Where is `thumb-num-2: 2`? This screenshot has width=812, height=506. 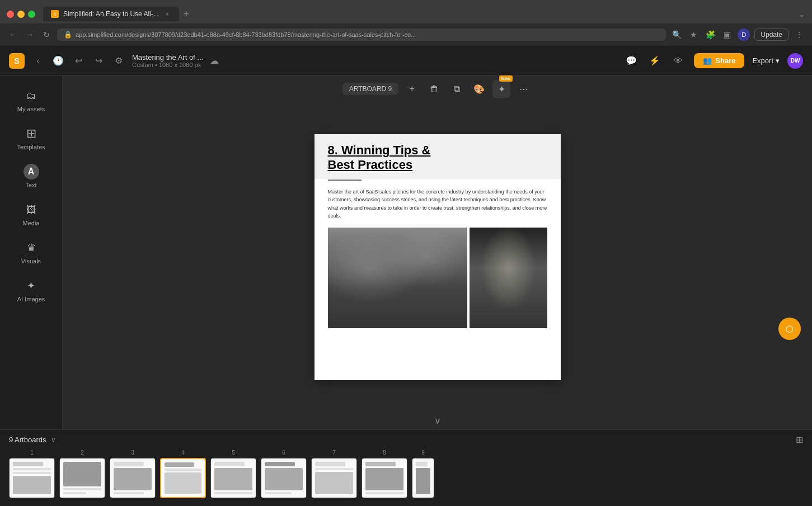 thumb-num-2: 2 is located at coordinates (82, 453).